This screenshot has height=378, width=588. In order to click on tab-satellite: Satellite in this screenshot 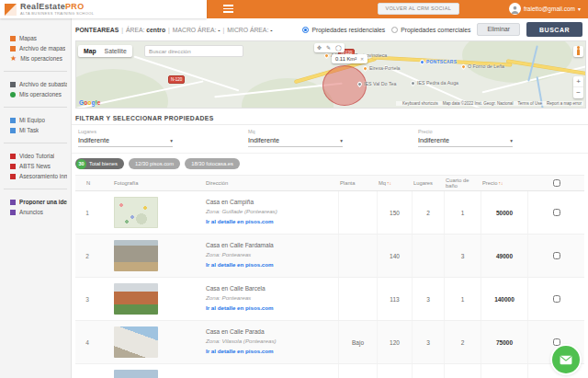, I will do `click(116, 52)`.